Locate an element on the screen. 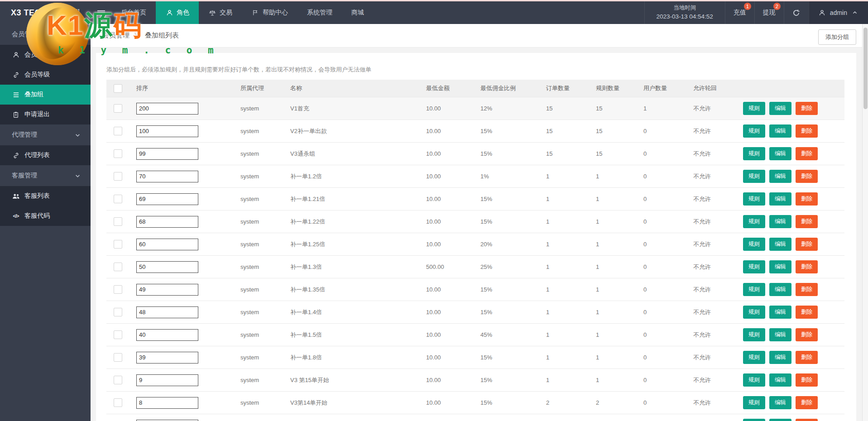  nav-item-system: 系统管理 is located at coordinates (320, 13).